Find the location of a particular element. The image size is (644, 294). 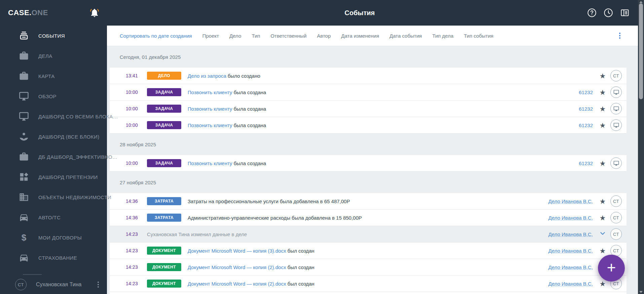

building-icon is located at coordinates (25, 197).